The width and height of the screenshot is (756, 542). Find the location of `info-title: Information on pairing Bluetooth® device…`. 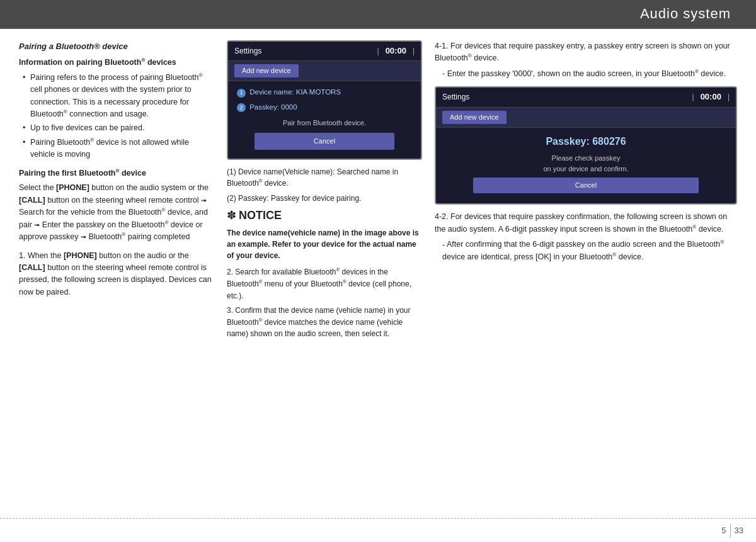

info-title: Information on pairing Bluetooth® device… is located at coordinates (117, 63).